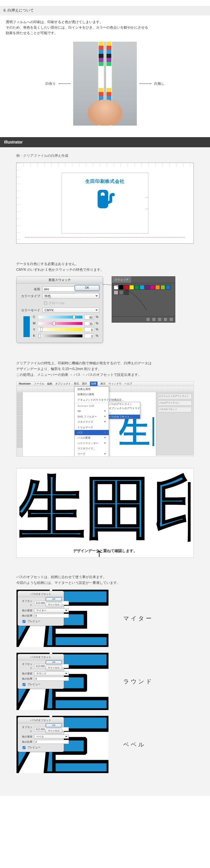 The width and height of the screenshot is (210, 868). Describe the element at coordinates (51, 674) in the screenshot. I see `corner-type-select: ラウンド` at that location.